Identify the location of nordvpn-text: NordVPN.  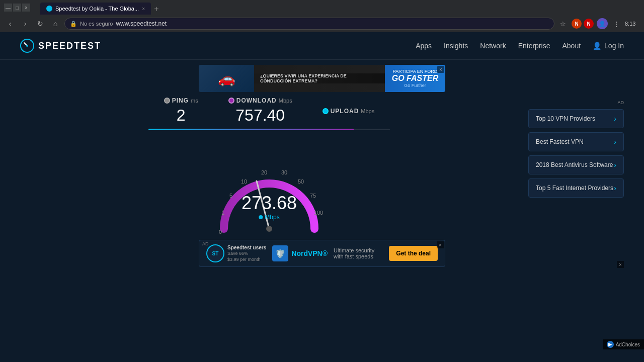
(307, 253).